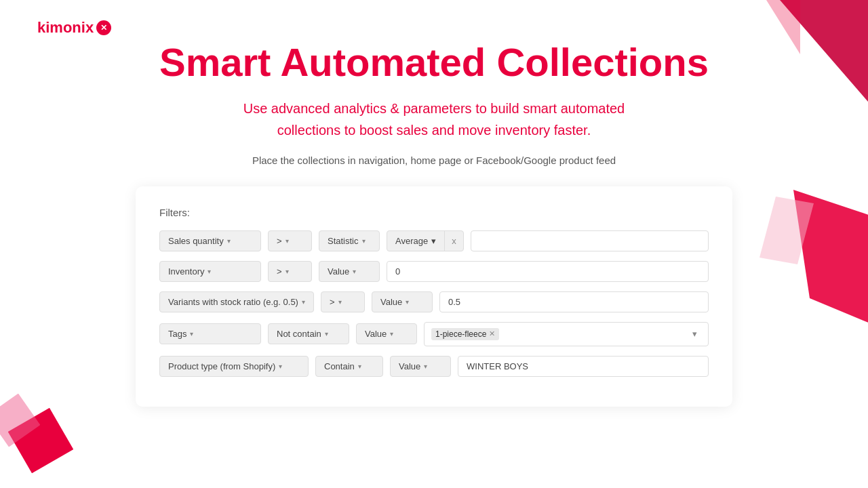  Describe the element at coordinates (387, 333) in the screenshot. I see `type-value-row4: Value ▾` at that location.